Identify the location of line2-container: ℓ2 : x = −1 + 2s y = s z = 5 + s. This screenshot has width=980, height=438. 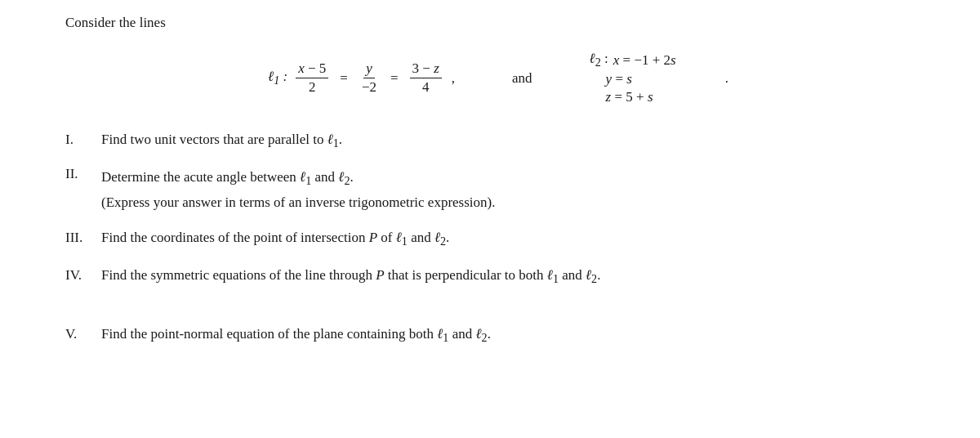
(633, 78).